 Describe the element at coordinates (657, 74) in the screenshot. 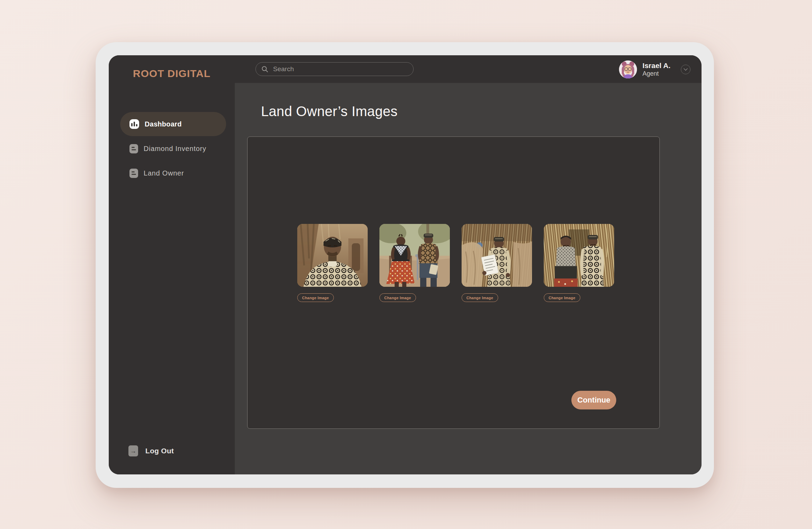

I see `user-role: Agent` at that location.